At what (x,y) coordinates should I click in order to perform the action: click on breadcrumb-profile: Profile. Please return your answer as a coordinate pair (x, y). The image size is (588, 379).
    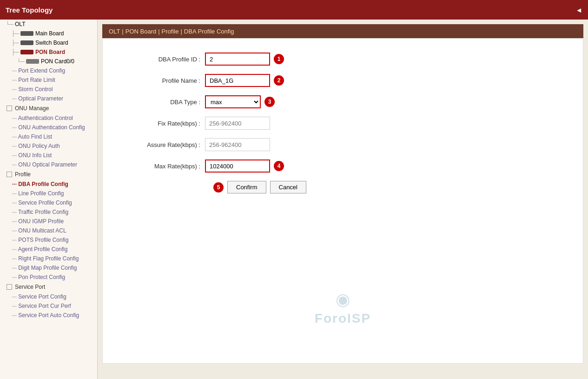
    Looking at the image, I should click on (170, 32).